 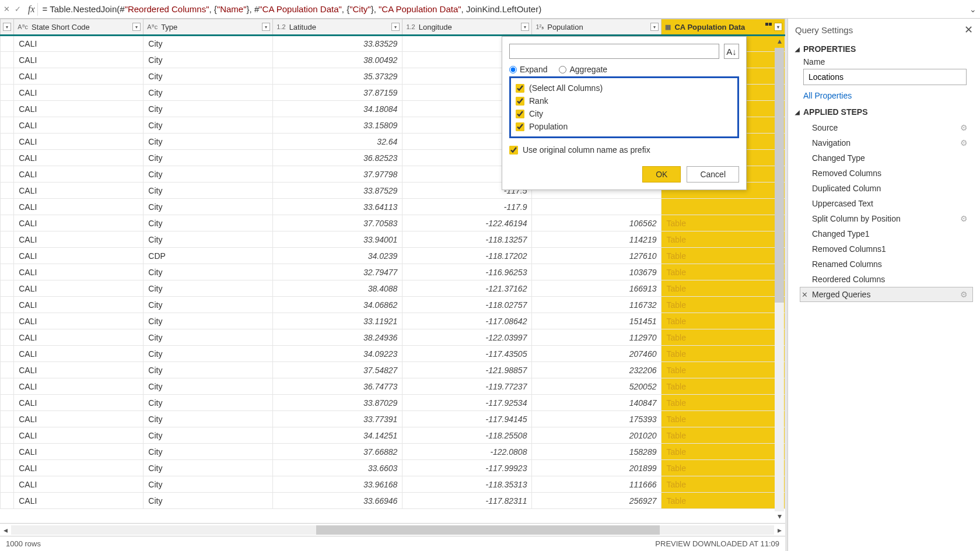 What do you see at coordinates (393, 529) in the screenshot?
I see `horizontal-scrollbar: ◂ ▸` at bounding box center [393, 529].